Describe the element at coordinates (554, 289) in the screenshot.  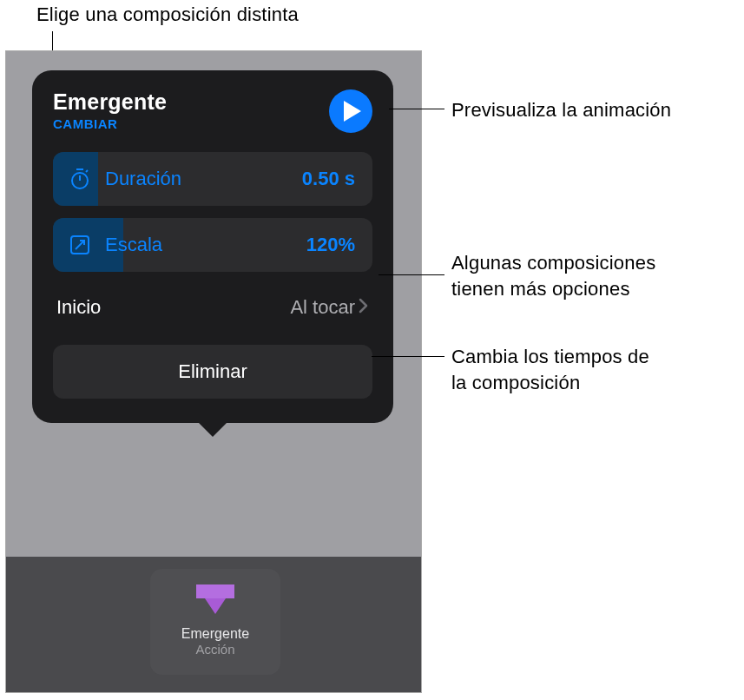
I see `callout-more-options-l2: tienen más opciones` at that location.